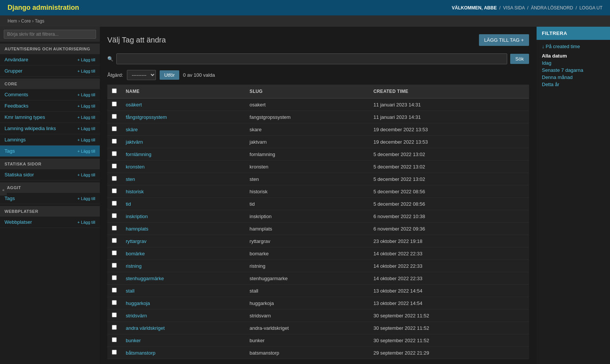 This screenshot has width=610, height=364. I want to click on webbplatser-link: Webbplatser, so click(18, 222).